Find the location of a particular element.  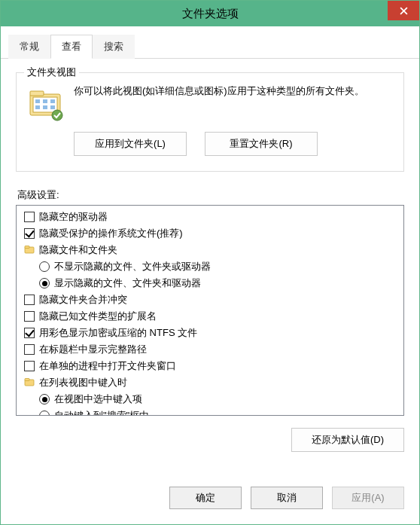

tree-item-label: 隐藏文件和文件夹 is located at coordinates (78, 250).